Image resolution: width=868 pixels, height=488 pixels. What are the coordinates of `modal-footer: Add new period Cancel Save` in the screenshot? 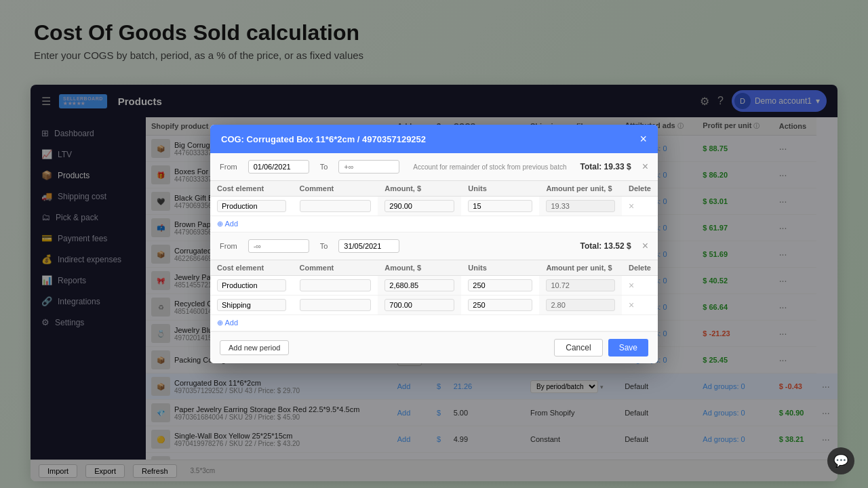 It's located at (434, 347).